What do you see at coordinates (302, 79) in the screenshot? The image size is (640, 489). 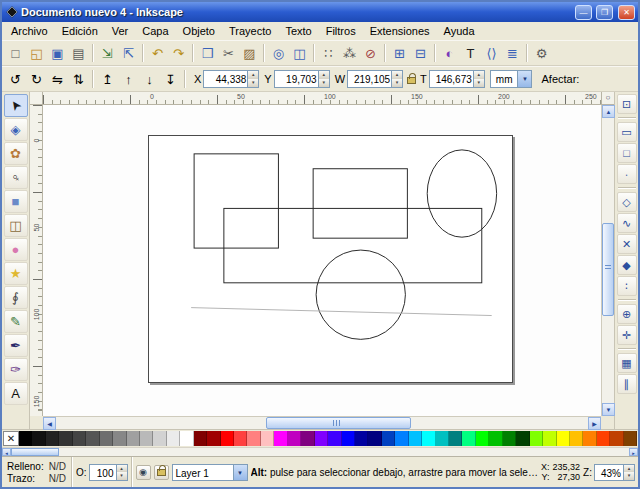 I see `y-field-input: 19,703 ▴▾` at bounding box center [302, 79].